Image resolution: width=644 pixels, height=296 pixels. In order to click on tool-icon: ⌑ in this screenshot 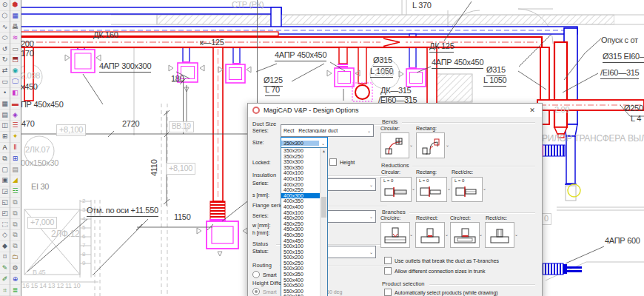, I will do `click(4, 258)`.